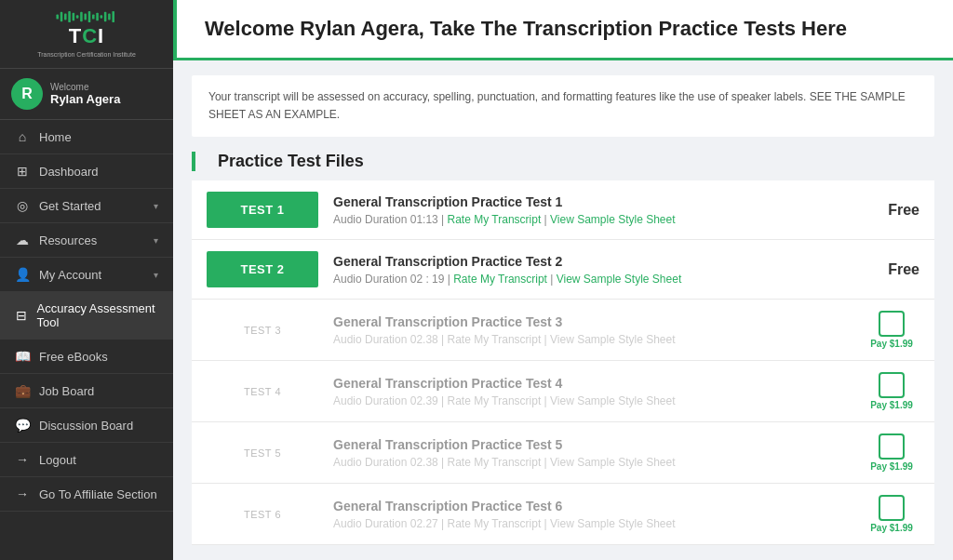 The image size is (953, 560). Describe the element at coordinates (87, 316) in the screenshot. I see `sidebar-item-accuracy-assessment: ⊟ Accuracy Assessment Tool` at that location.